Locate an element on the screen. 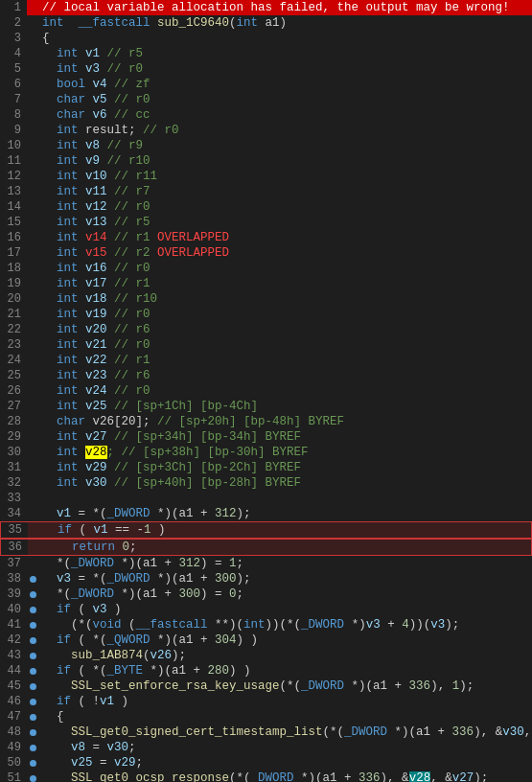 The width and height of the screenshot is (532, 782). line-content: int v10 // r11 is located at coordinates (286, 176).